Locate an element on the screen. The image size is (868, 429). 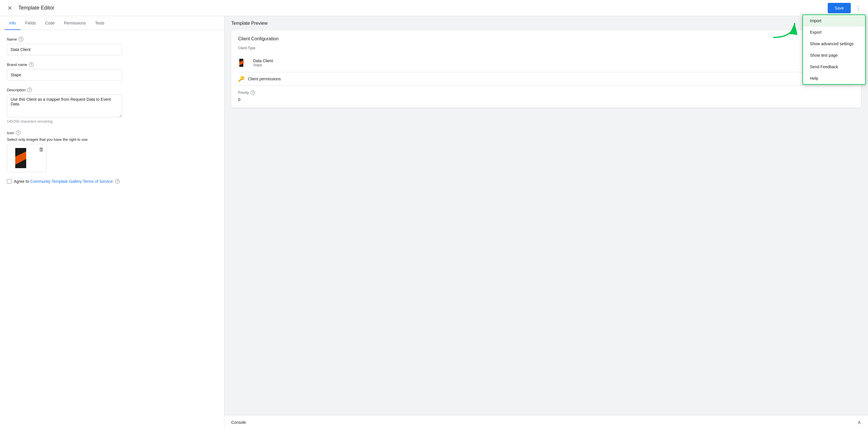
brand-name-field-group: Brand name ? is located at coordinates (112, 72).